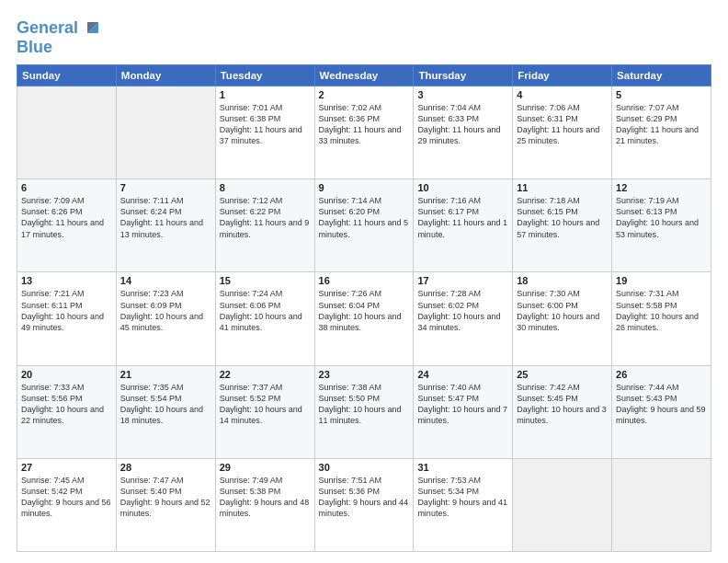  I want to click on day-number: 26, so click(662, 374).